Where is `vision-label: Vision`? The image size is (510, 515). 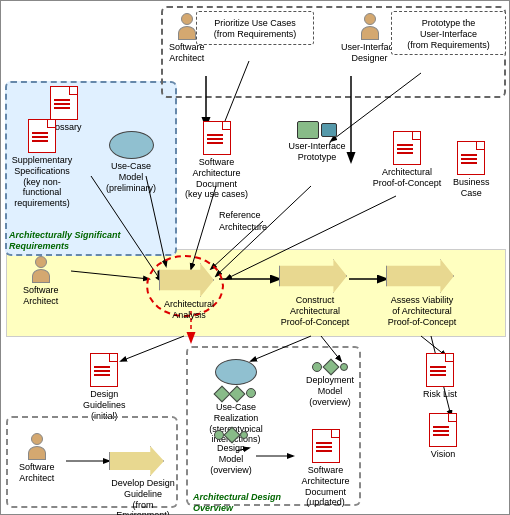
vision-label: Vision is located at coordinates (443, 454).